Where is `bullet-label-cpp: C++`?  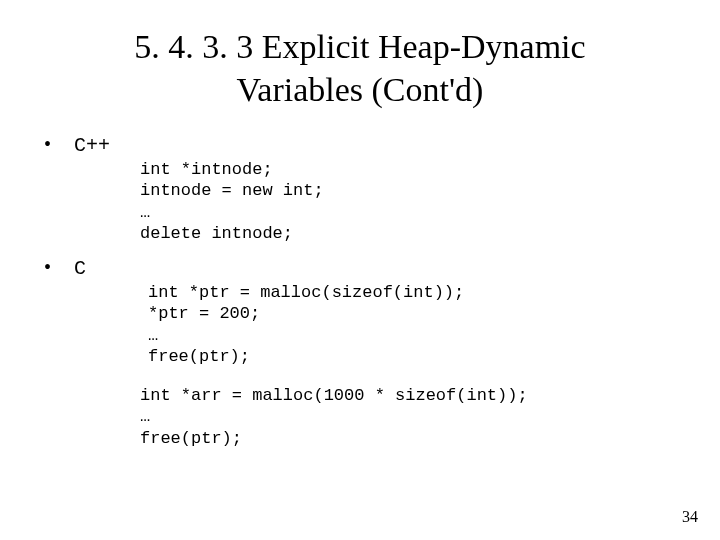
bullet-label-cpp: C++ is located at coordinates (92, 146).